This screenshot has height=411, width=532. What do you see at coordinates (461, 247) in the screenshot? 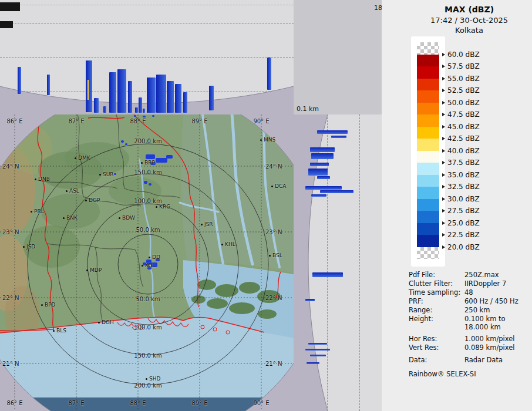
I see `legend-tick-label: 20.0 dBZ` at bounding box center [461, 247].